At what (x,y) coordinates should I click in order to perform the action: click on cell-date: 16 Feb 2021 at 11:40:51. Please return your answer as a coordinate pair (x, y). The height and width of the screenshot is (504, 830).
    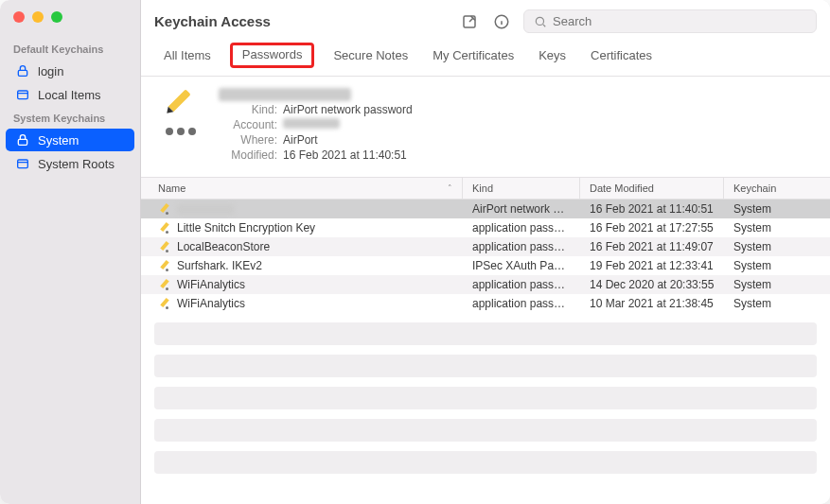
    Looking at the image, I should click on (652, 209).